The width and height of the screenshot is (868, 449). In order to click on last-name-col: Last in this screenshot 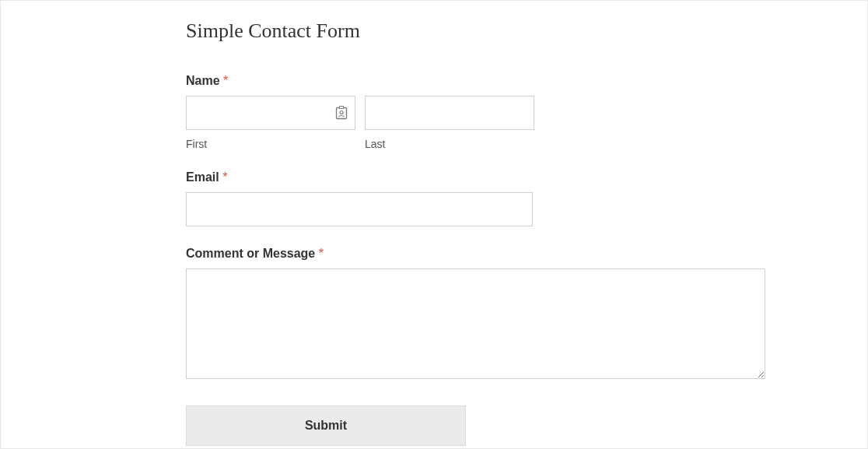, I will do `click(450, 123)`.